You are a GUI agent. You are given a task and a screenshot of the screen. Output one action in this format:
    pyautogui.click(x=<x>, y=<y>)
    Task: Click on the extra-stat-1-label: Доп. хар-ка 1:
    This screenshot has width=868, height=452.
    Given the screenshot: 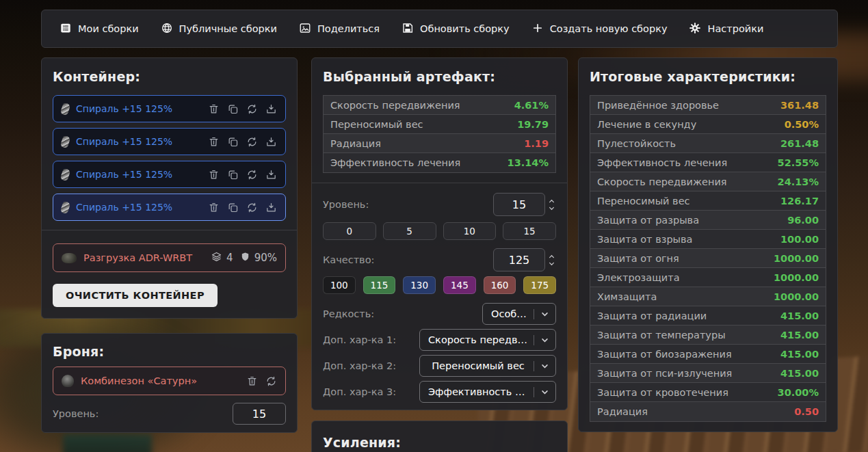 What is the action you would take?
    pyautogui.click(x=360, y=340)
    